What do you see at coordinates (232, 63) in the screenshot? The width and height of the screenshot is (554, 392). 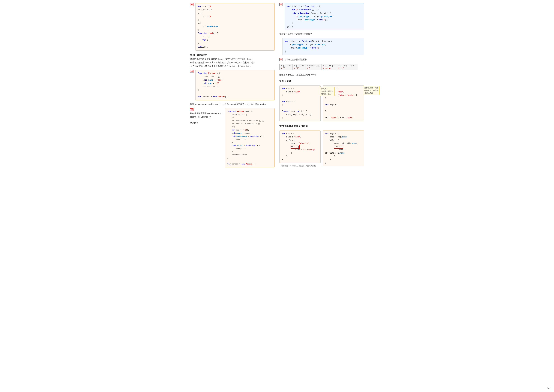 I see `prose-constructor-2: 构造对象必须是 new 加上构造函数执行（如 person();）才能构造出对象` at bounding box center [232, 63].